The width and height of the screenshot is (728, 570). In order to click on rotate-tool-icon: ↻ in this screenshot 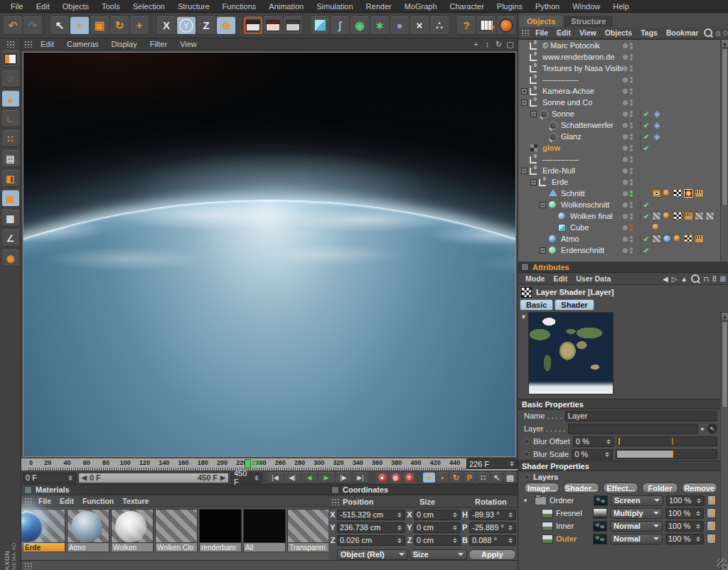, I will do `click(119, 26)`.